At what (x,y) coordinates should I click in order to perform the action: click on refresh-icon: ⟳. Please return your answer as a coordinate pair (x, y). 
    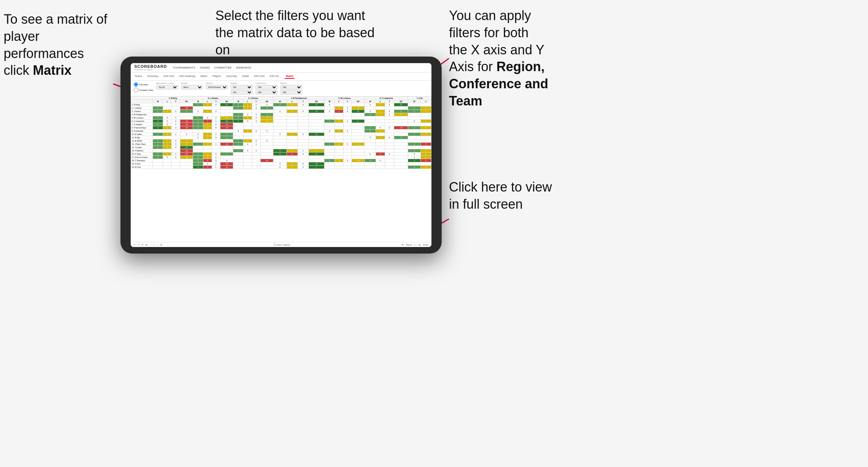
    Looking at the image, I should click on (142, 244).